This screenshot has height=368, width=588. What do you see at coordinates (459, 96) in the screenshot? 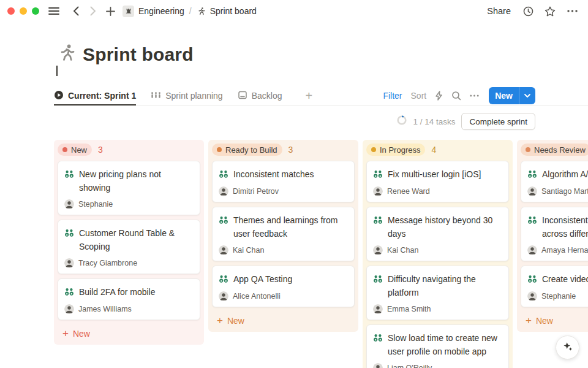
I see `view-controls: Filter Sort New` at bounding box center [459, 96].